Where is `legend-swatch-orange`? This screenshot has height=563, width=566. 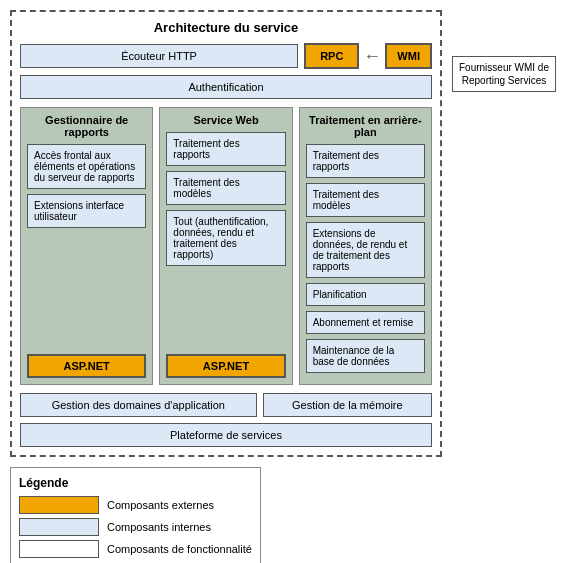 legend-swatch-orange is located at coordinates (59, 505).